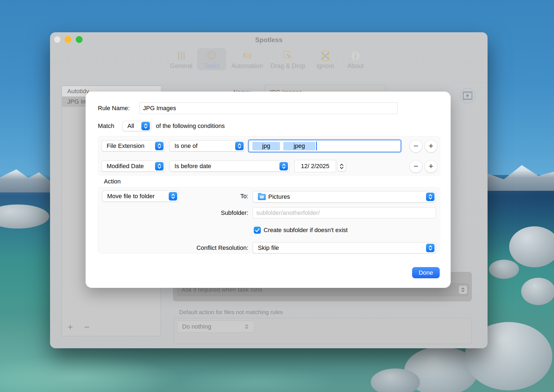  Describe the element at coordinates (114, 108) in the screenshot. I see `rule-name-label: Rule Name:` at that location.